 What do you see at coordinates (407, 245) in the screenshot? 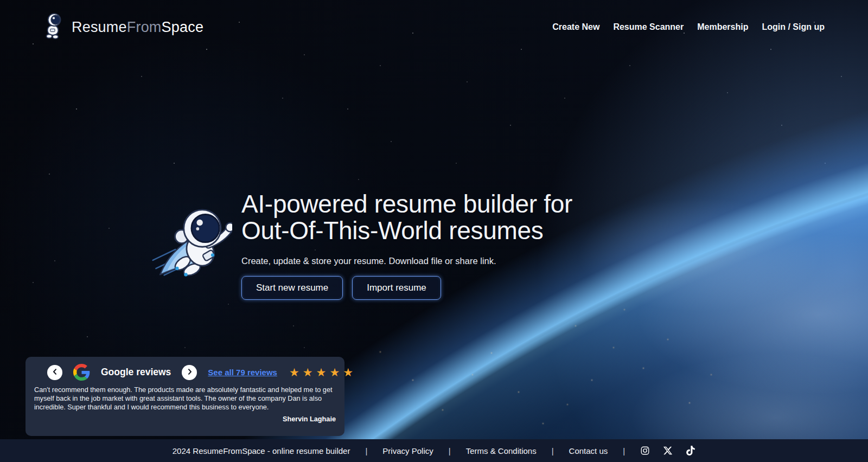
I see `hero-section: AI-powered resume builder for Out-Of-Thi…` at bounding box center [407, 245].